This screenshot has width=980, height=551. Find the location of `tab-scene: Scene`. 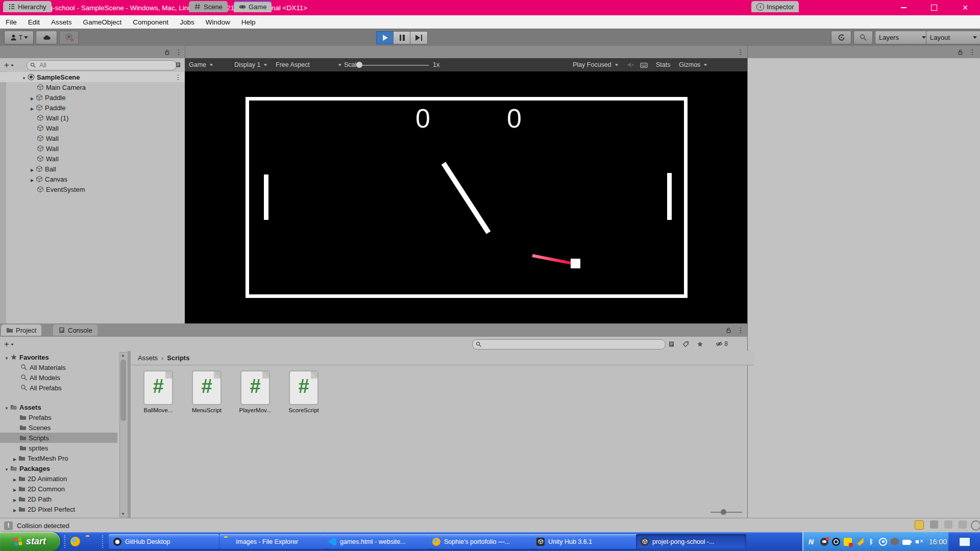

tab-scene: Scene is located at coordinates (208, 7).